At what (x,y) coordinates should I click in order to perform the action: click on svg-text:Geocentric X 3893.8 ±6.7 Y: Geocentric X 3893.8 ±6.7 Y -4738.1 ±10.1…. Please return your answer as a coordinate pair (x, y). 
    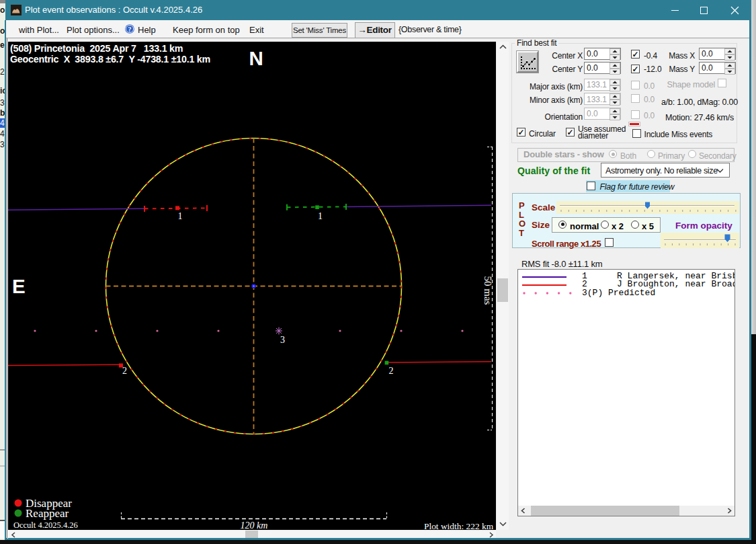
    Looking at the image, I should click on (110, 59).